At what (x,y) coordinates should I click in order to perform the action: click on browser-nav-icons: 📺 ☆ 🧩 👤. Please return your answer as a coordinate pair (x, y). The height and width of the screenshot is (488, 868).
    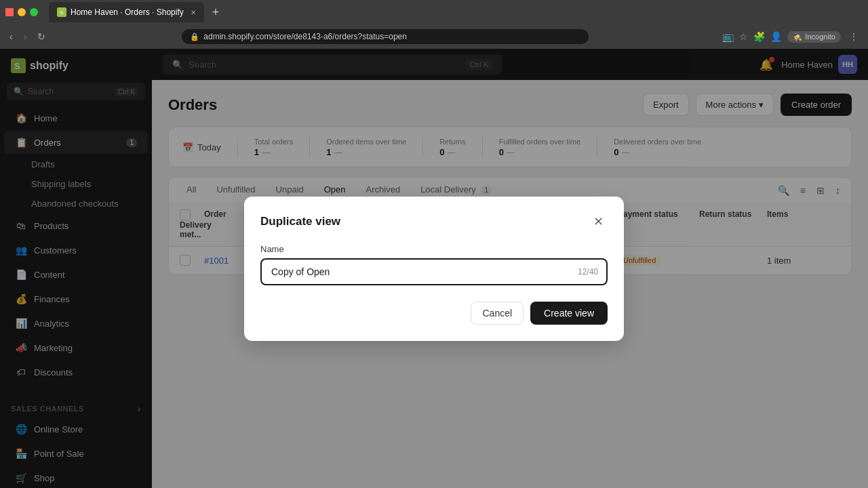
    Looking at the image, I should click on (752, 37).